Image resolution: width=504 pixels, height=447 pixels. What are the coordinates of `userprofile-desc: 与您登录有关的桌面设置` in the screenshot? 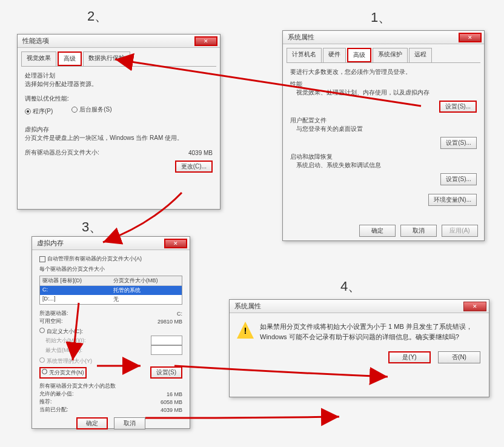 It's located at (386, 129).